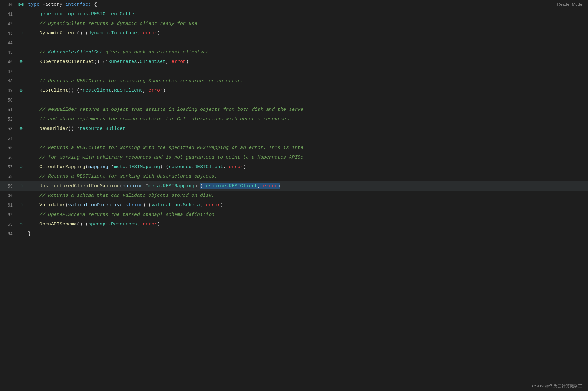 Image resolution: width=588 pixels, height=391 pixels. Describe the element at coordinates (8, 234) in the screenshot. I see `line-number: 64` at that location.